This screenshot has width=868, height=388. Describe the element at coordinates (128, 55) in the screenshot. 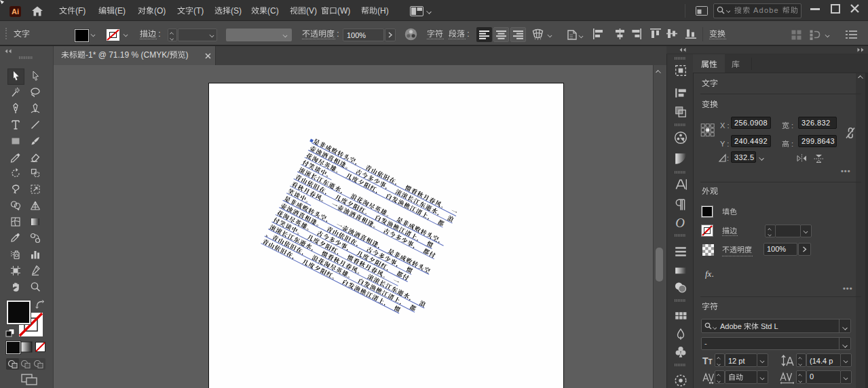

I see `svg-text: -1* @ 71.19 % (CMYK/` at that location.